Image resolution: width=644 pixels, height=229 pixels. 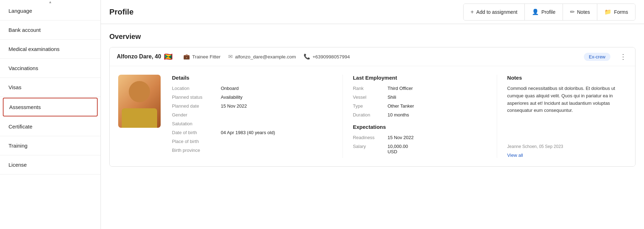 I want to click on phone-icon: 📞, so click(x=307, y=57).